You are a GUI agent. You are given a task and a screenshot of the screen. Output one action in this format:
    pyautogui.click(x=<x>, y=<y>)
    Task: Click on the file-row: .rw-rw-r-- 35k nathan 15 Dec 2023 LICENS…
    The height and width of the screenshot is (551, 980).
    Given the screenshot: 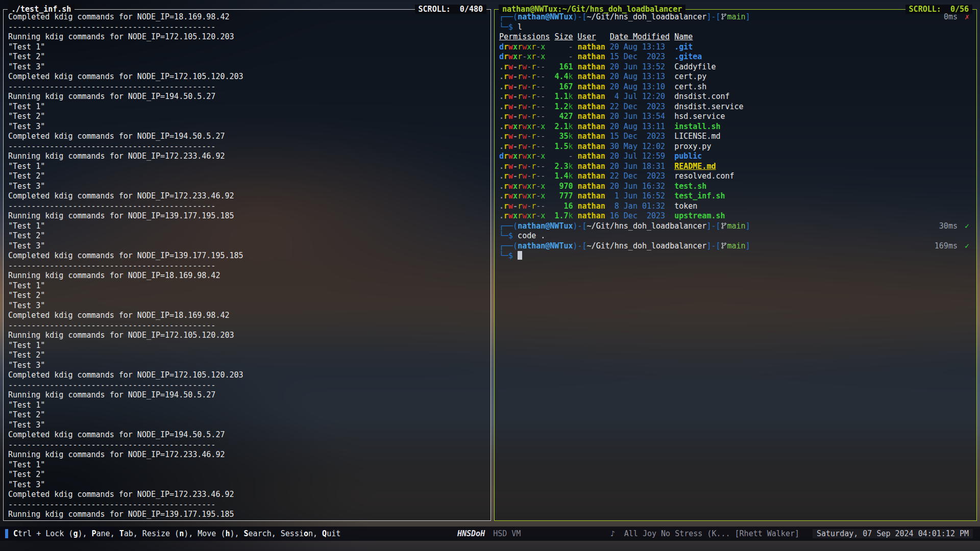 What is the action you would take?
    pyautogui.click(x=737, y=137)
    